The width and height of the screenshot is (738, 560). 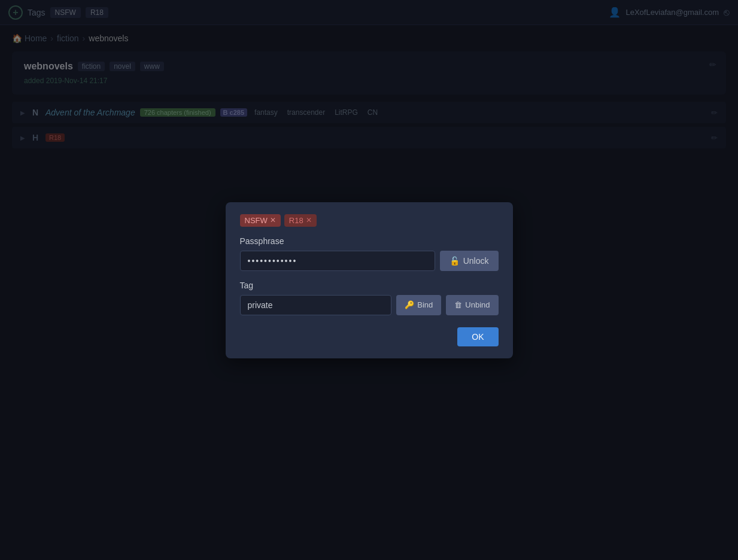 I want to click on ok-button: OK, so click(x=478, y=337).